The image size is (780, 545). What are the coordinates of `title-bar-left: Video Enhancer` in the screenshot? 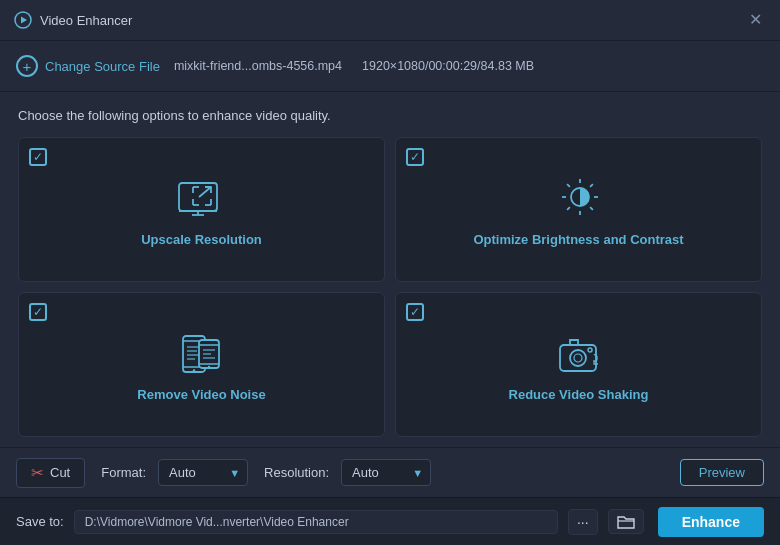 It's located at (73, 20).